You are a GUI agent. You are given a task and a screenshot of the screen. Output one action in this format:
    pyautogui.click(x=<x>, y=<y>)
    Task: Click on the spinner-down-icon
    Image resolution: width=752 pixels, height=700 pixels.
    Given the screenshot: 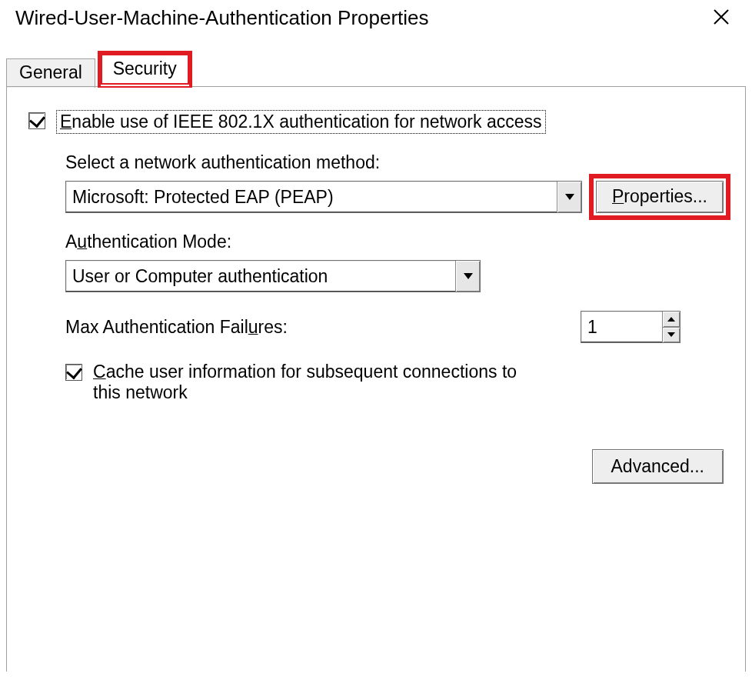 What is the action you would take?
    pyautogui.click(x=671, y=335)
    